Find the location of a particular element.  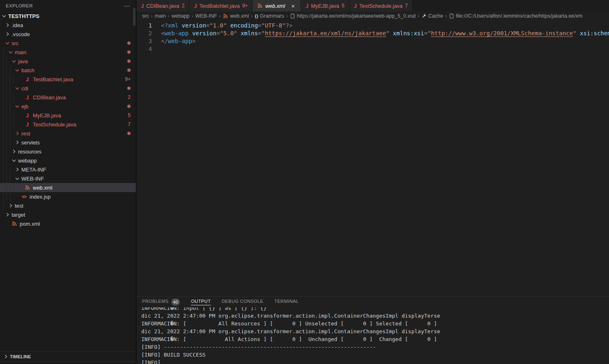

tree-item-batch: batch is located at coordinates (68, 70).